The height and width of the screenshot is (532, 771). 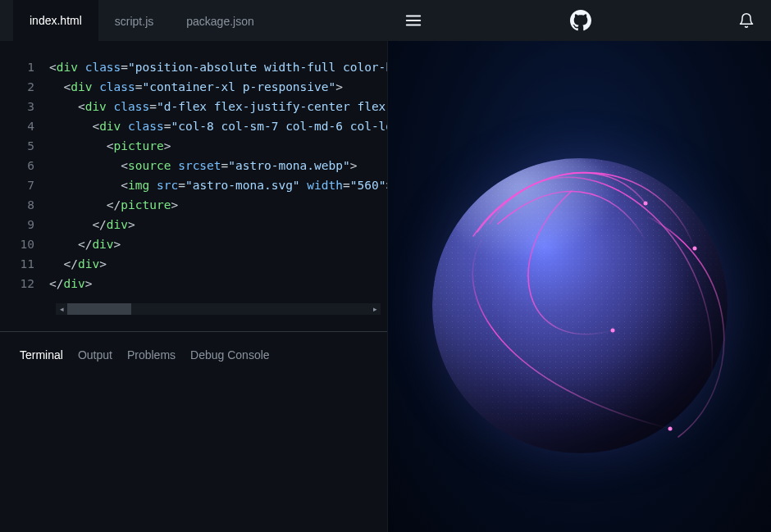 I want to click on code-line: 9 </div>, so click(x=194, y=225).